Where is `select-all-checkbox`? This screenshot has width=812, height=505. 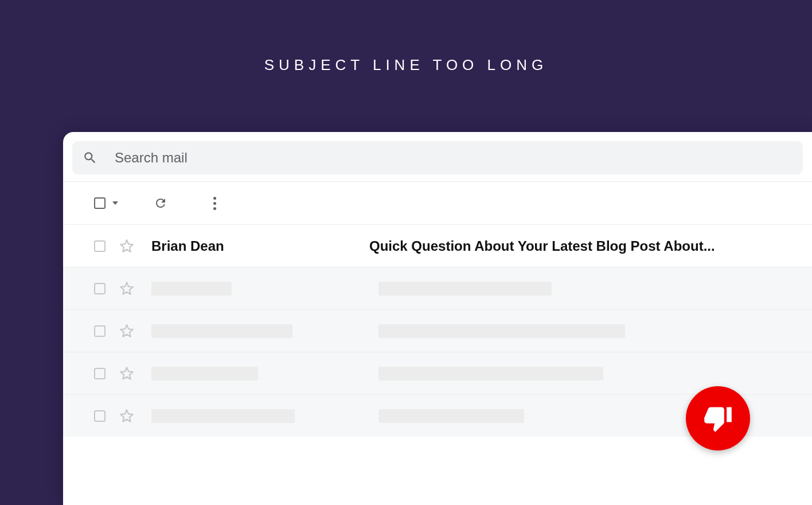
select-all-checkbox is located at coordinates (106, 203).